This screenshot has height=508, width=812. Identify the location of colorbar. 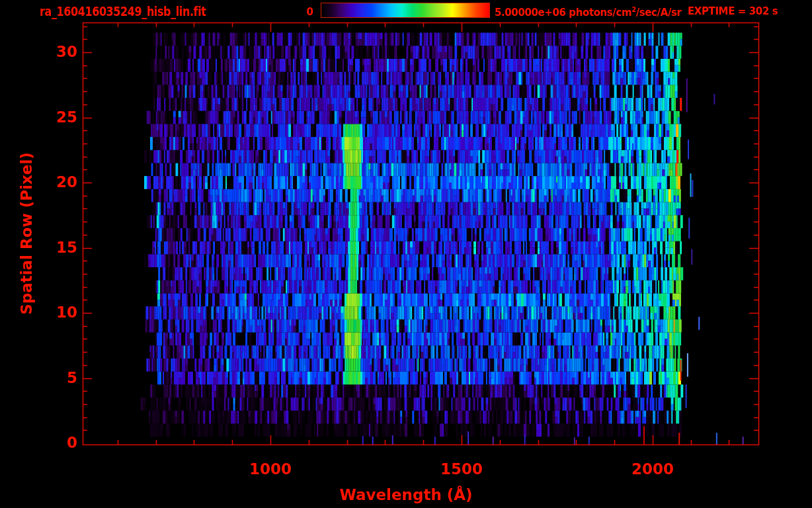
(405, 11).